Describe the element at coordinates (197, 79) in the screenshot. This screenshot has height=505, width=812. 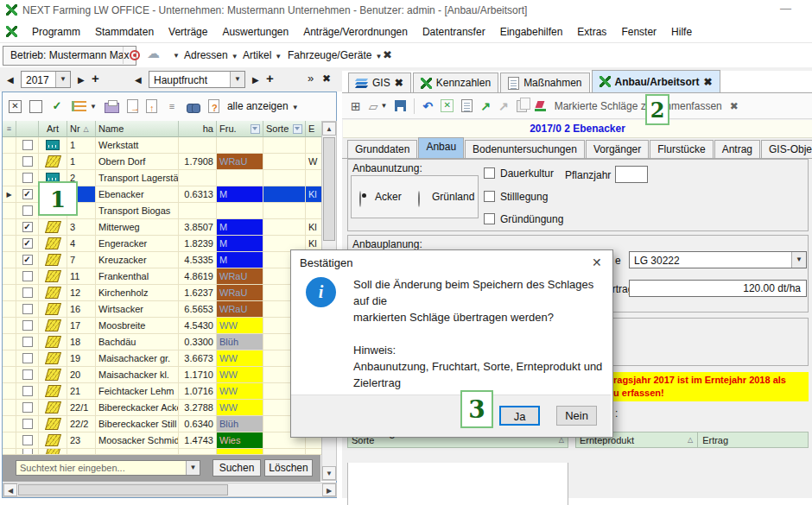
I see `view-combo: Hauptfrucht ▼` at that location.